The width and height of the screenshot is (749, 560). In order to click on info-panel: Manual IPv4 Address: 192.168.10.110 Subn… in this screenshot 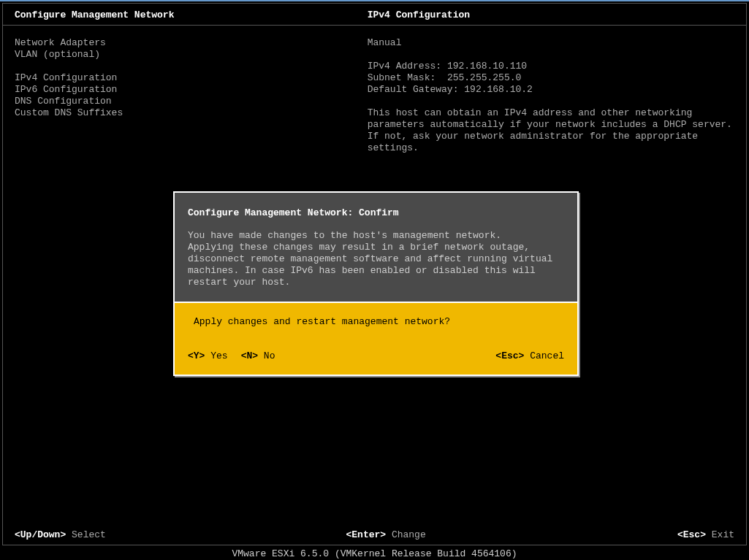, I will do `click(551, 96)`.